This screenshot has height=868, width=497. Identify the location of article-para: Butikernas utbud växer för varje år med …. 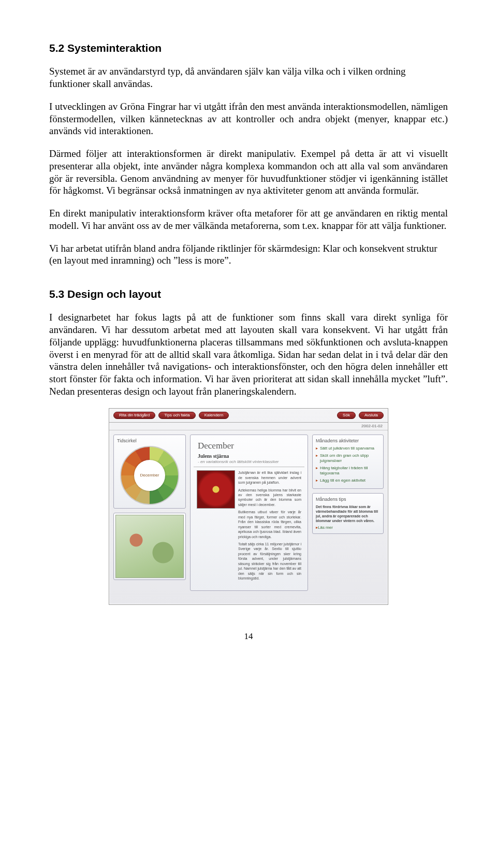
(270, 524).